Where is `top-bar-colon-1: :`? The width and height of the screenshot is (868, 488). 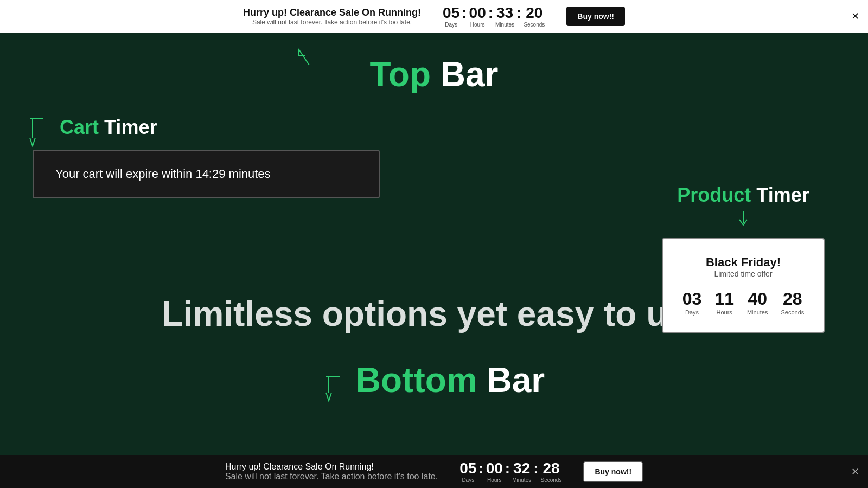 top-bar-colon-1: : is located at coordinates (464, 13).